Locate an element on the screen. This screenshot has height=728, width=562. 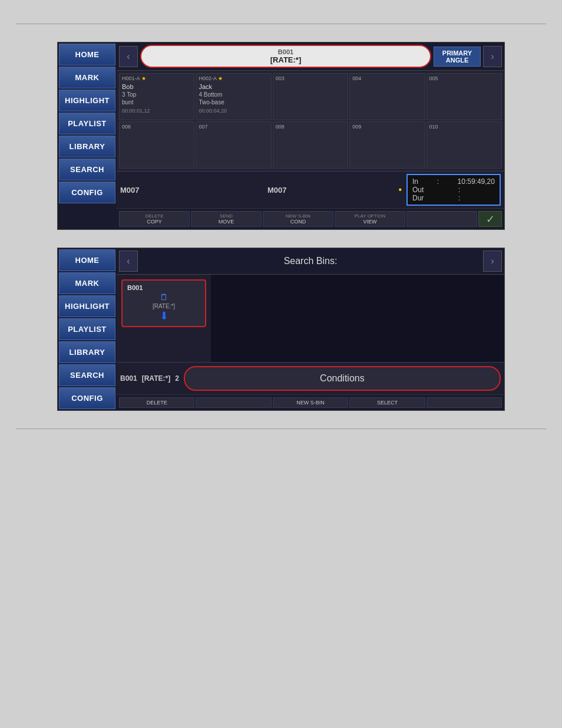
clip-id-h001a: H001-A ★ is located at coordinates (134, 78).